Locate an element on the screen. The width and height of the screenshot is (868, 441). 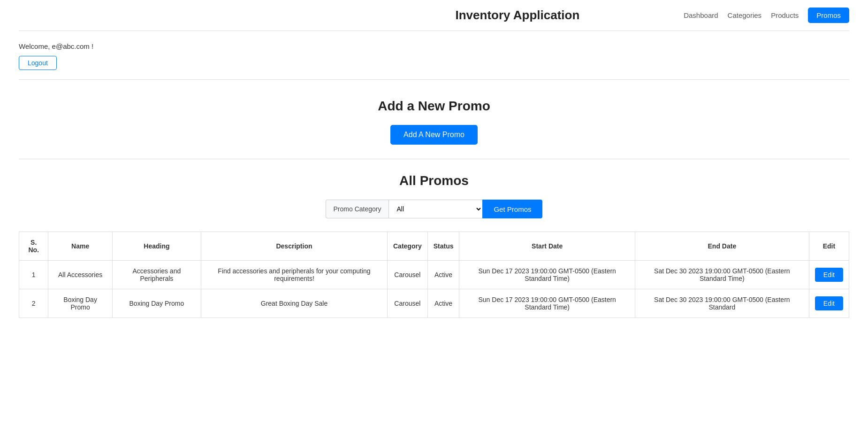
logout-button: Logout is located at coordinates (38, 63).